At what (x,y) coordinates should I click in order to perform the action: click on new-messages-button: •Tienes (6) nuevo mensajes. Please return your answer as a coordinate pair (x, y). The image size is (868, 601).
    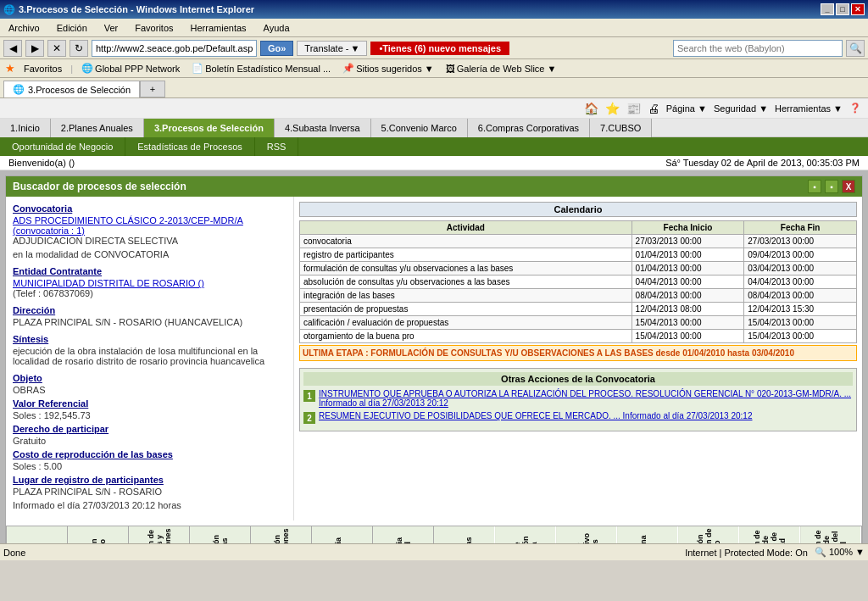
    Looking at the image, I should click on (440, 48).